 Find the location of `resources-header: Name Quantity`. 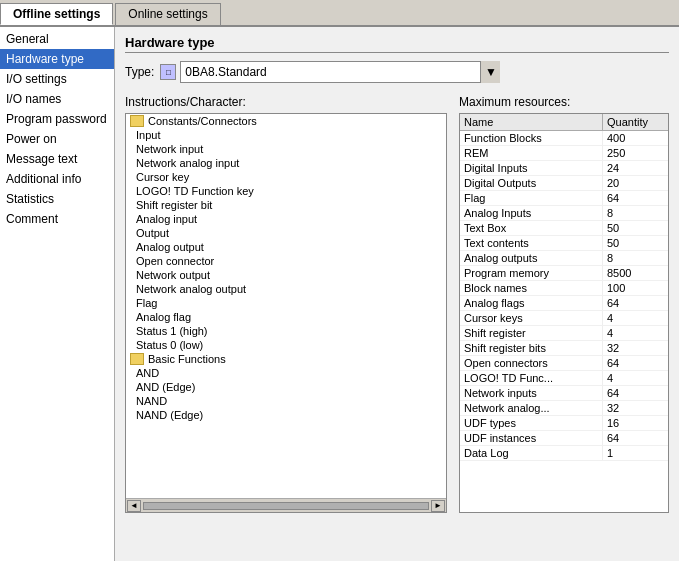

resources-header: Name Quantity is located at coordinates (564, 122).